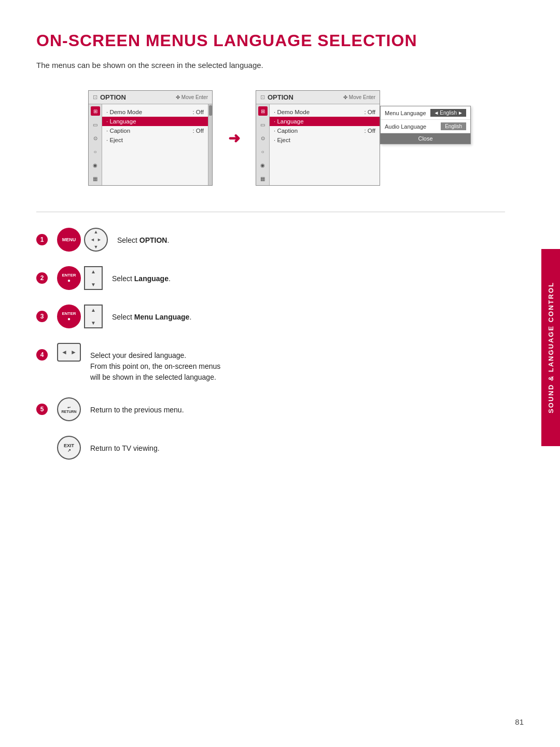 The width and height of the screenshot is (560, 747). I want to click on tv-menu-left-header: ⊡ OPTION ✤ Move Enter, so click(150, 98).